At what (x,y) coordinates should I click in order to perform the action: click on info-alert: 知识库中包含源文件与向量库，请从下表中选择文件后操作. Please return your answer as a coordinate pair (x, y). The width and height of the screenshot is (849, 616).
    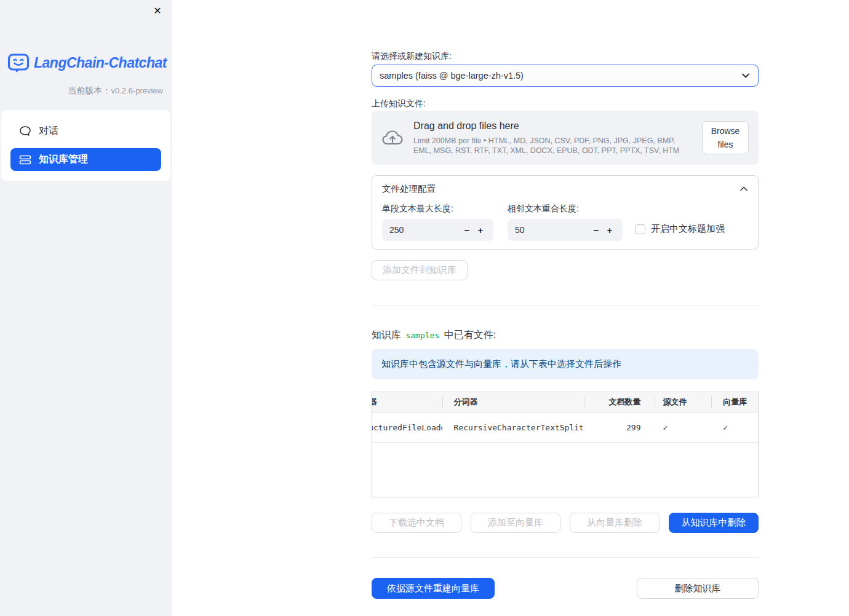
    Looking at the image, I should click on (565, 364).